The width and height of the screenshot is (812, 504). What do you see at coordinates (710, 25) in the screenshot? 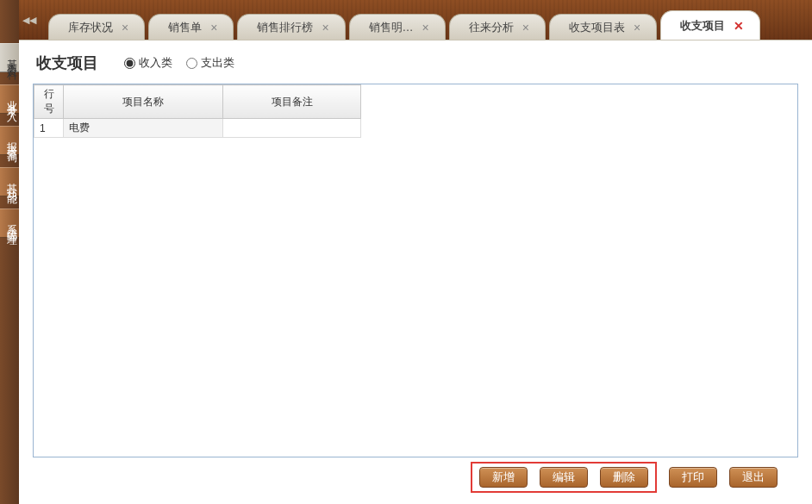
I see `tab-inout-item: 收支项目 ✕` at bounding box center [710, 25].